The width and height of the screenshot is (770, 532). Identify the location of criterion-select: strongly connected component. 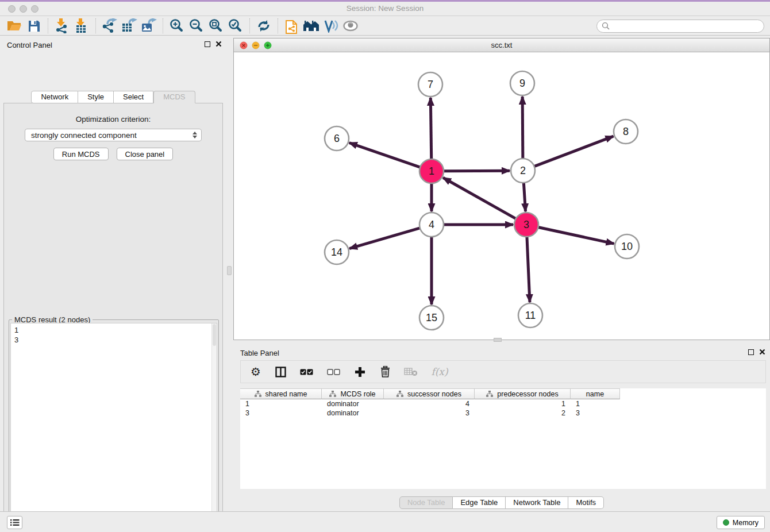
(113, 135).